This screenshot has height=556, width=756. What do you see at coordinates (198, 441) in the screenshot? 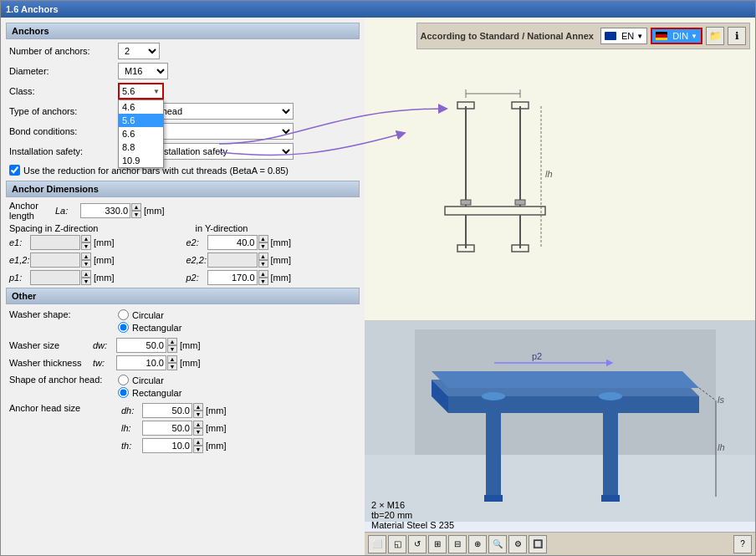
I see `th-up: ▲` at bounding box center [198, 441].